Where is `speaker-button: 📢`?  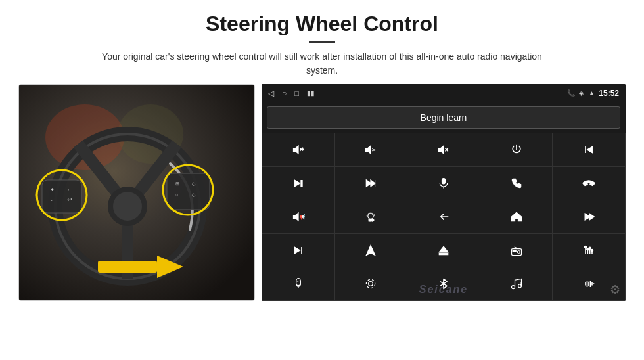
speaker-button: 📢 is located at coordinates (298, 217).